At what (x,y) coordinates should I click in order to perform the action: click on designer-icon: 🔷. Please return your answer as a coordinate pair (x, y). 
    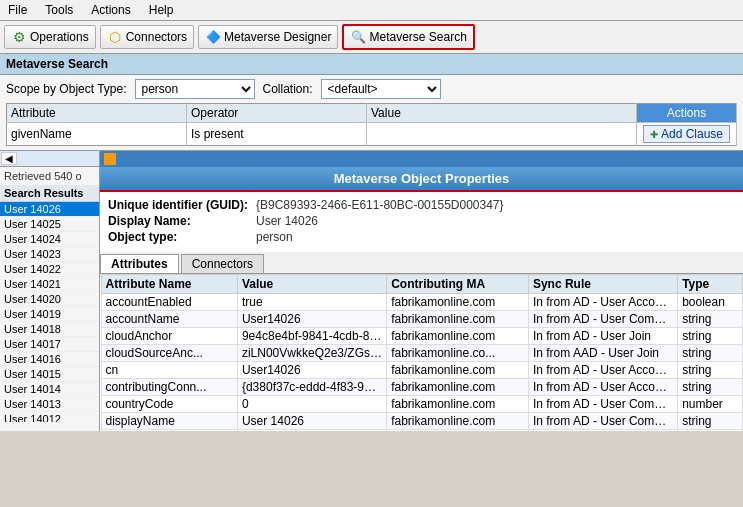
    Looking at the image, I should click on (213, 37).